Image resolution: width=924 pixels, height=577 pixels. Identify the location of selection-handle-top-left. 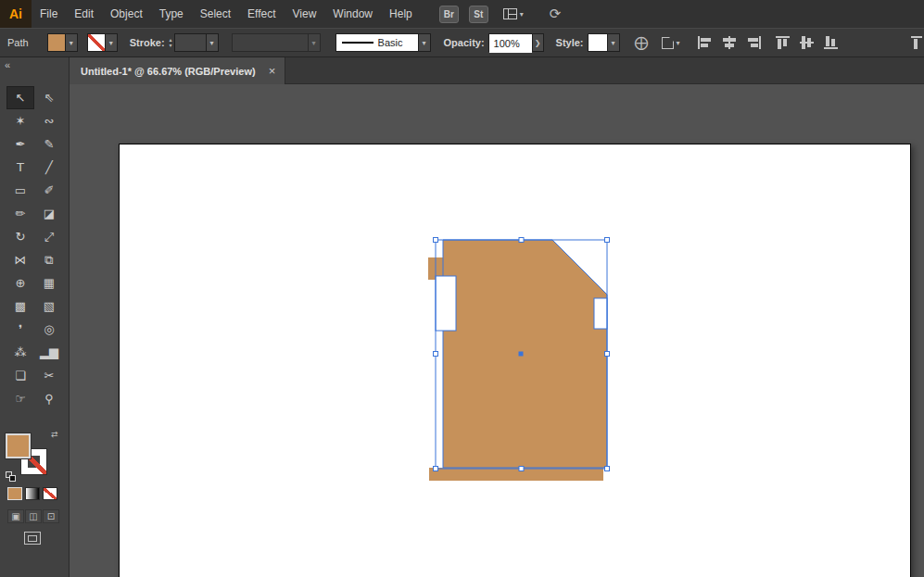
(436, 241).